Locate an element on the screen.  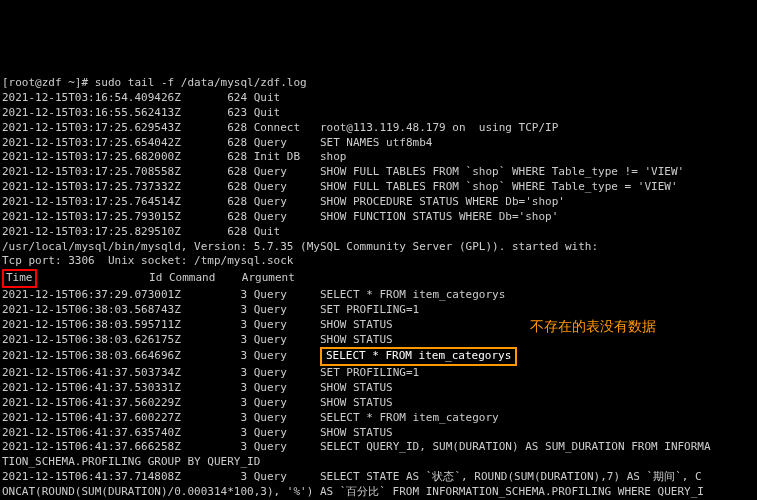
log-line: 2021-12-15T03:17:25.737332Z 628 Query SH… is located at coordinates (340, 186).